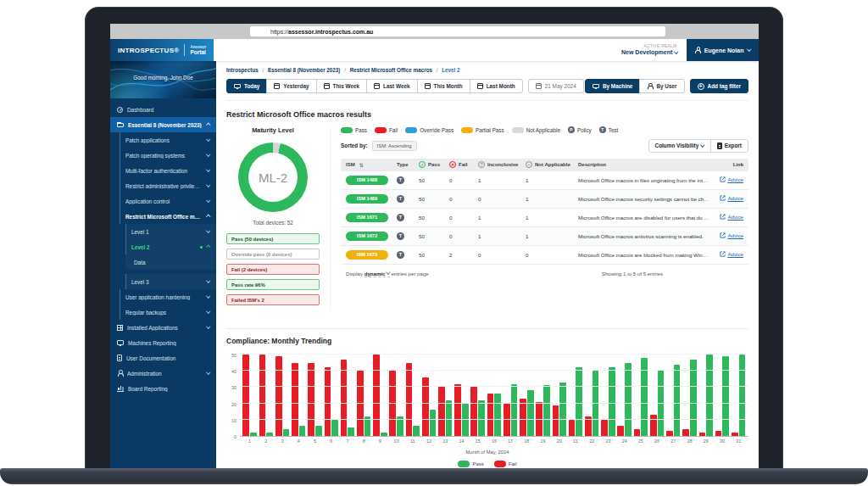 The height and width of the screenshot is (486, 868). Describe the element at coordinates (544, 271) in the screenshot. I see `table-footer: Display dynamic entries per page Showing…` at that location.